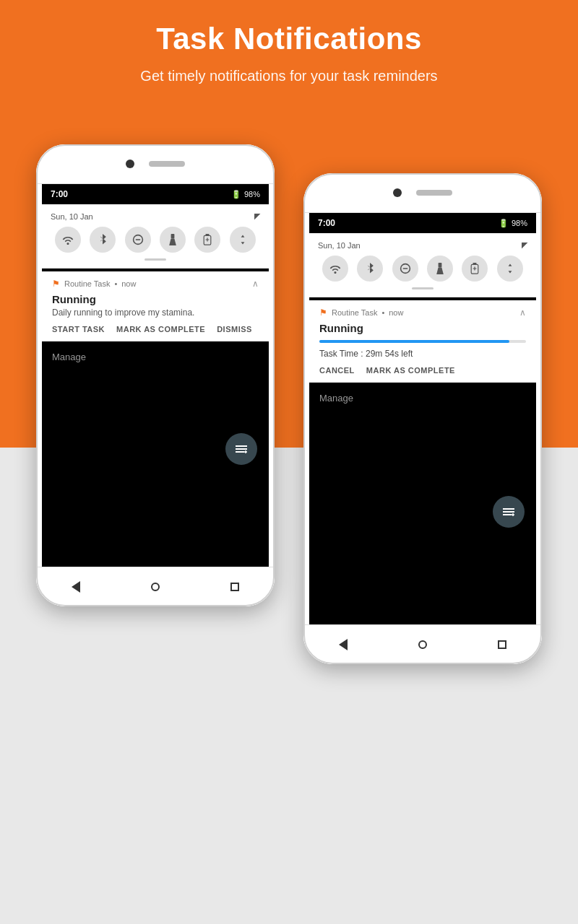 The height and width of the screenshot is (924, 578). I want to click on manage-label-right: Manage, so click(337, 398).